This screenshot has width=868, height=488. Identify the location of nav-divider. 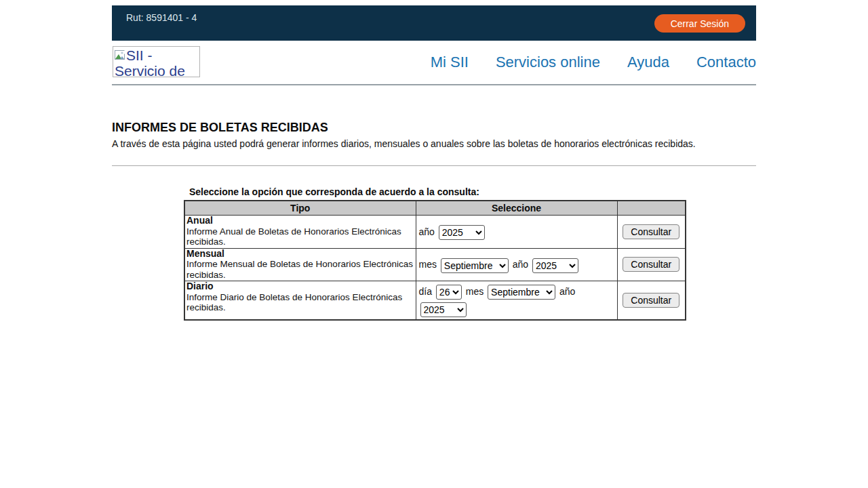
(434, 85).